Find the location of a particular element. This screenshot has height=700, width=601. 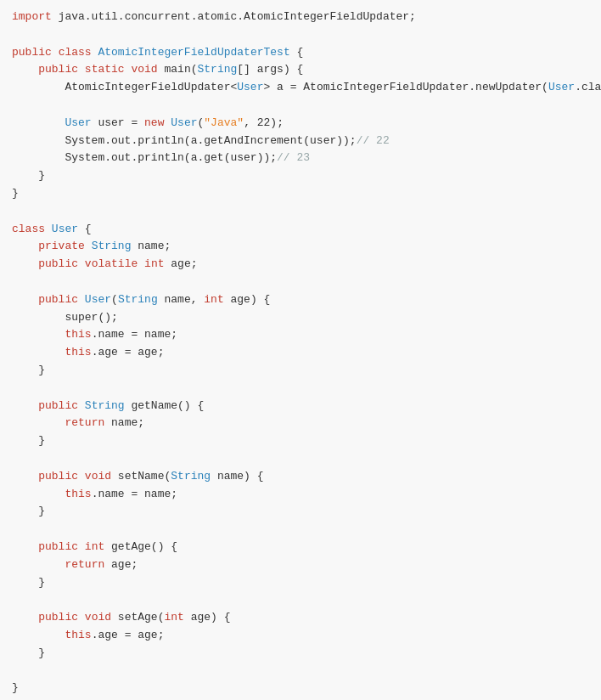

code-line-19: this.name = name; is located at coordinates (300, 335).